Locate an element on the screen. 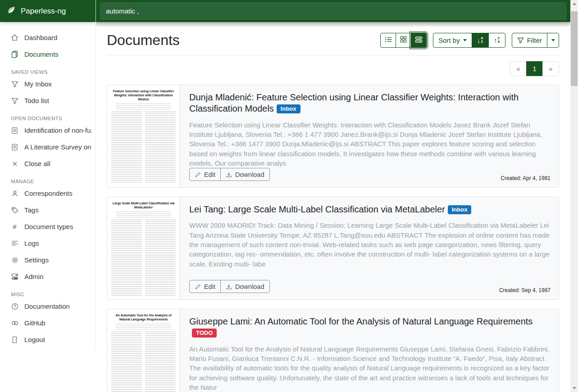 Image resolution: width=578 pixels, height=392 pixels. question-circle-icon is located at coordinates (14, 306).